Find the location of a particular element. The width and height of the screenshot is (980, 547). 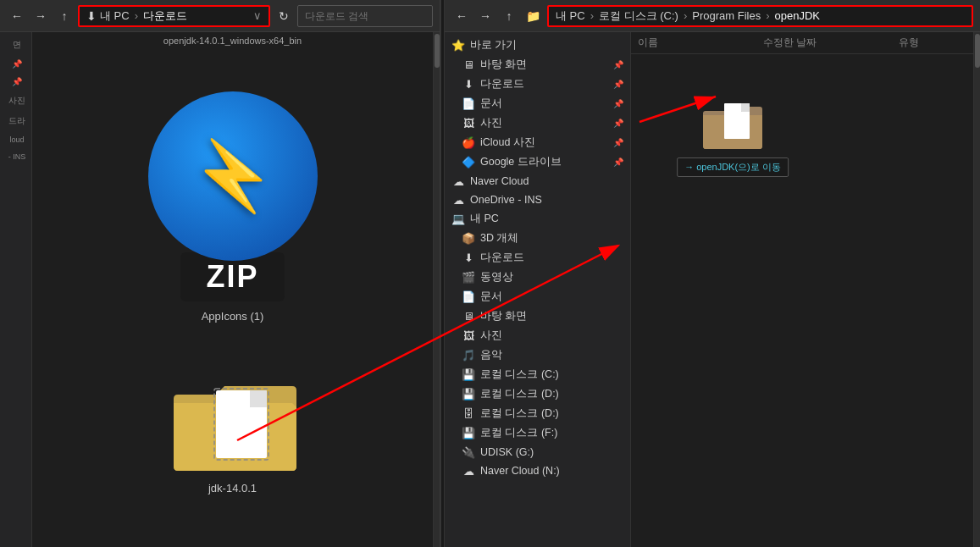

downloads-icon: ⬇ is located at coordinates (468, 85).